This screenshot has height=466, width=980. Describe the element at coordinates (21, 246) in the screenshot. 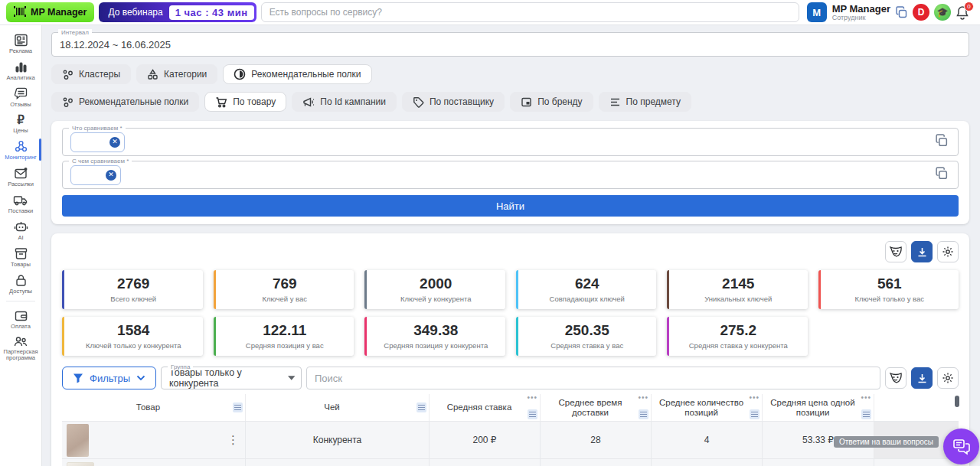

I see `sidebar: Реклама Аналитика Отзывы ₽ Цены Монитори…` at that location.